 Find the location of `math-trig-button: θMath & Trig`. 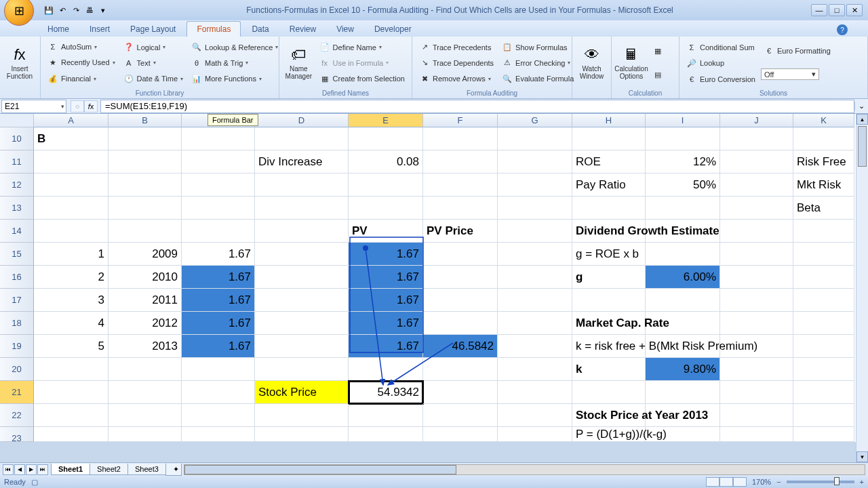

math-trig-button: θMath & Trig is located at coordinates (235, 63).